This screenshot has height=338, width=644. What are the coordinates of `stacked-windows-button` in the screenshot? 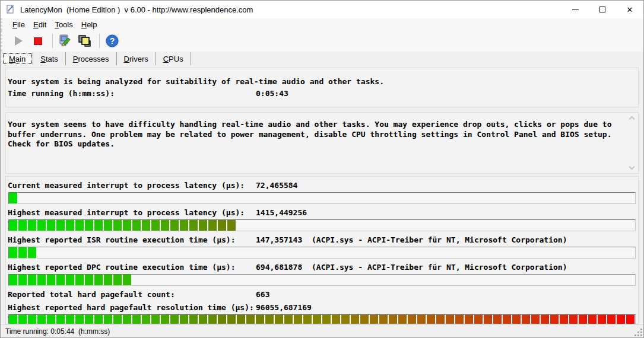 It's located at (85, 41).